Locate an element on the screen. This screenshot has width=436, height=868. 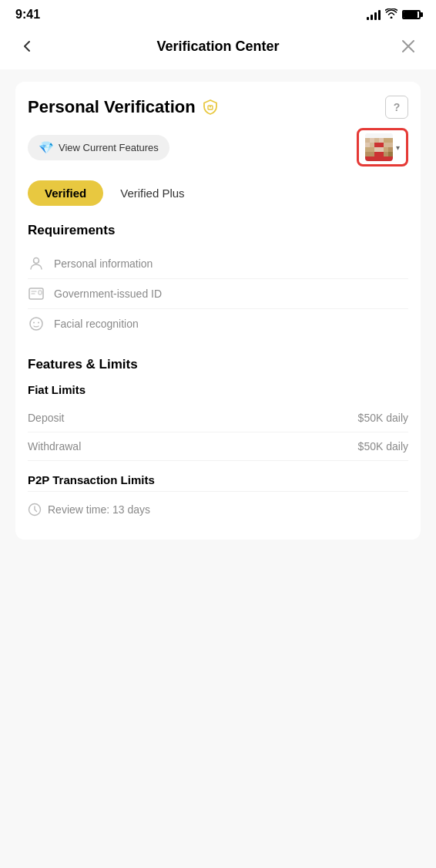
tabs-row: Verified Verified Plus is located at coordinates (218, 193).